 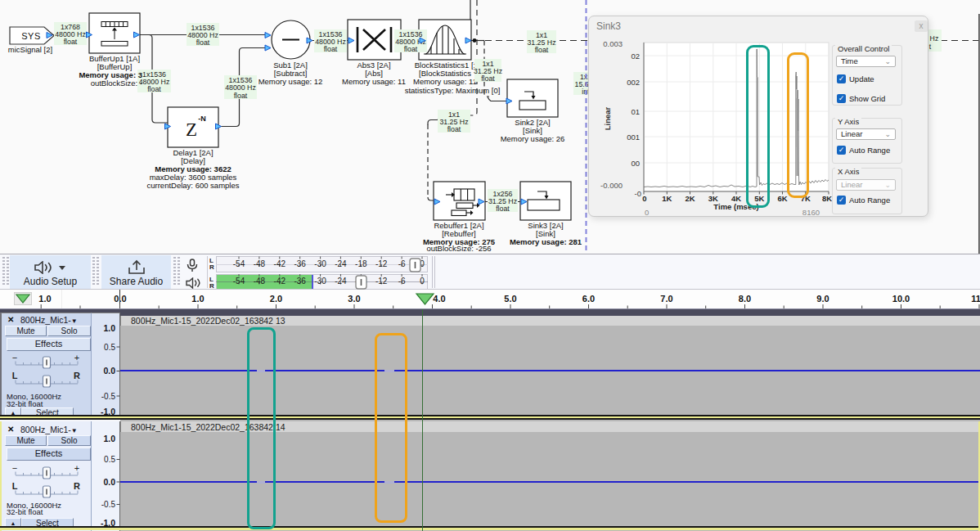 What do you see at coordinates (975, 299) in the screenshot?
I see `svg-text: 11` at bounding box center [975, 299].